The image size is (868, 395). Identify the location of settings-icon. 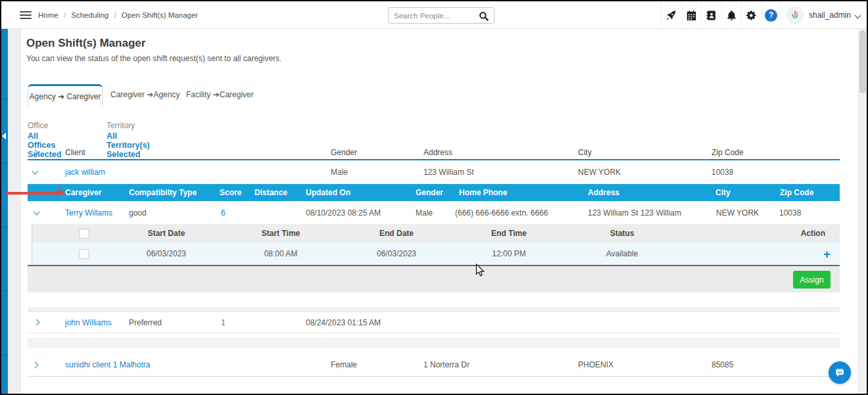
(751, 15).